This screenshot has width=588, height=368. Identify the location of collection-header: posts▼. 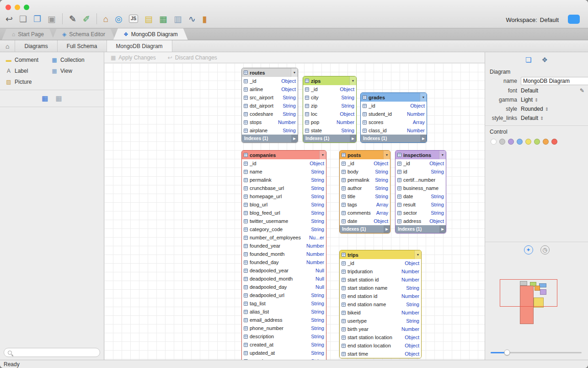
(365, 155).